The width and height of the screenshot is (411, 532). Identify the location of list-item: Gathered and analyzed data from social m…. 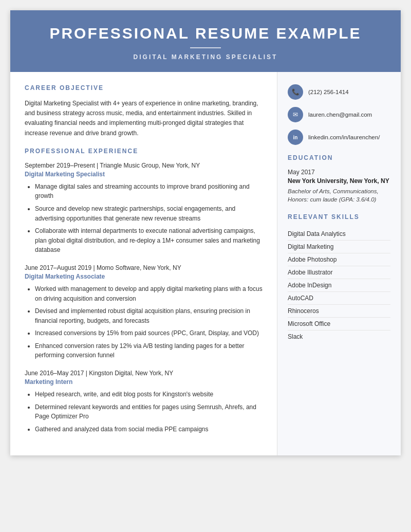
(150, 430).